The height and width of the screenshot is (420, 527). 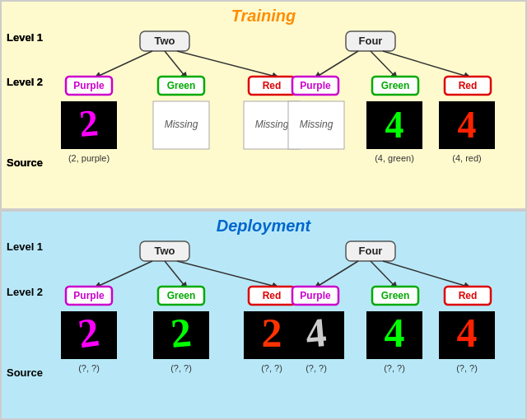 What do you see at coordinates (25, 163) in the screenshot?
I see `t-source-label: Source` at bounding box center [25, 163].